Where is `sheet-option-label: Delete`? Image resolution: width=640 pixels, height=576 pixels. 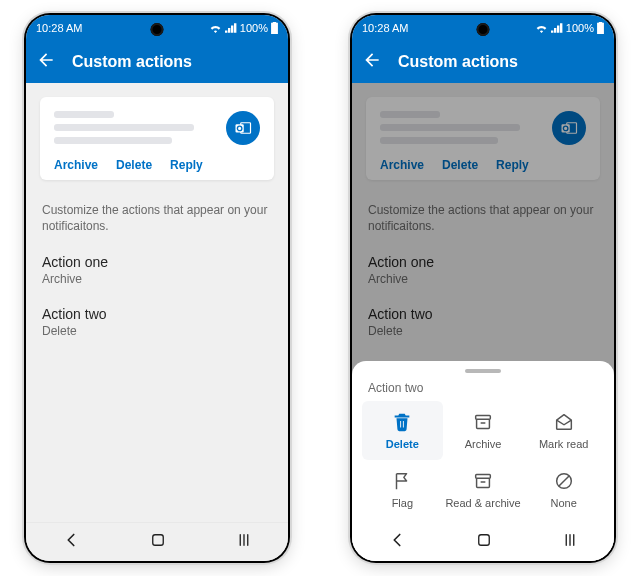 sheet-option-label: Delete is located at coordinates (402, 444).